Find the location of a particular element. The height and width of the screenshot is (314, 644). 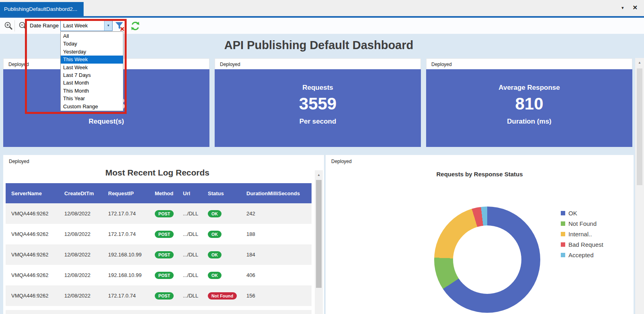

column-header: DurationMilliSeconds is located at coordinates (279, 193).